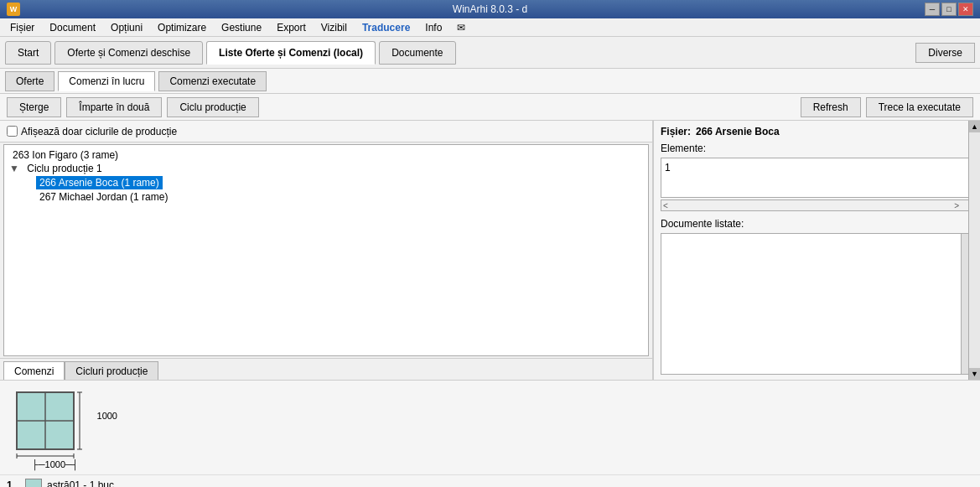 The width and height of the screenshot is (980, 487). What do you see at coordinates (292, 27) in the screenshot?
I see `menu-export: Export` at bounding box center [292, 27].